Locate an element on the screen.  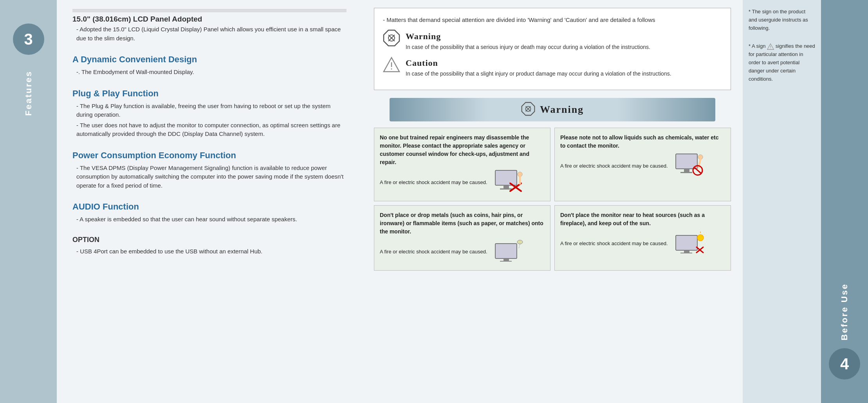
card-heat-content: A fire or electric shock accident may be… is located at coordinates (643, 244).